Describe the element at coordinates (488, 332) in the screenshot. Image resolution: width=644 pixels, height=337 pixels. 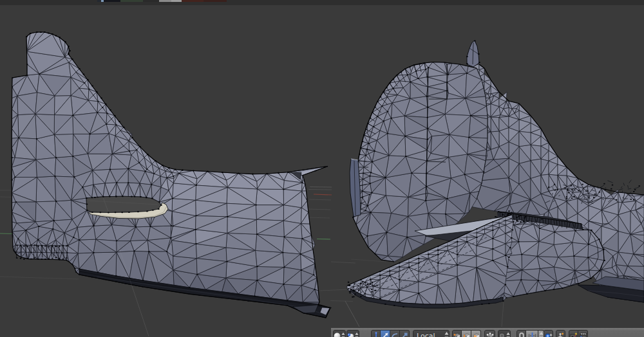
I see `viewport-header-bar: Local` at that location.